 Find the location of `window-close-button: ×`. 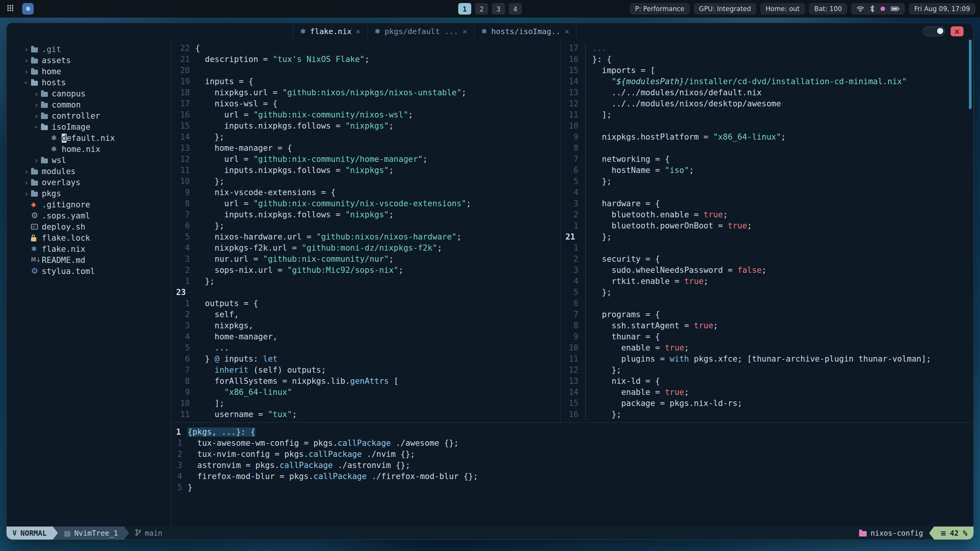

window-close-button: × is located at coordinates (957, 31).